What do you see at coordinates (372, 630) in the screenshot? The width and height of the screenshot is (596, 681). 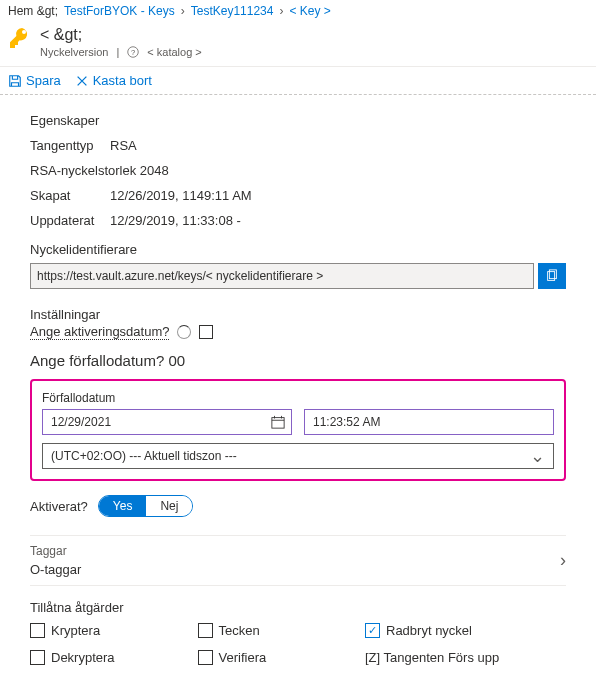 I see `checkbox-checked-icon` at bounding box center [372, 630].